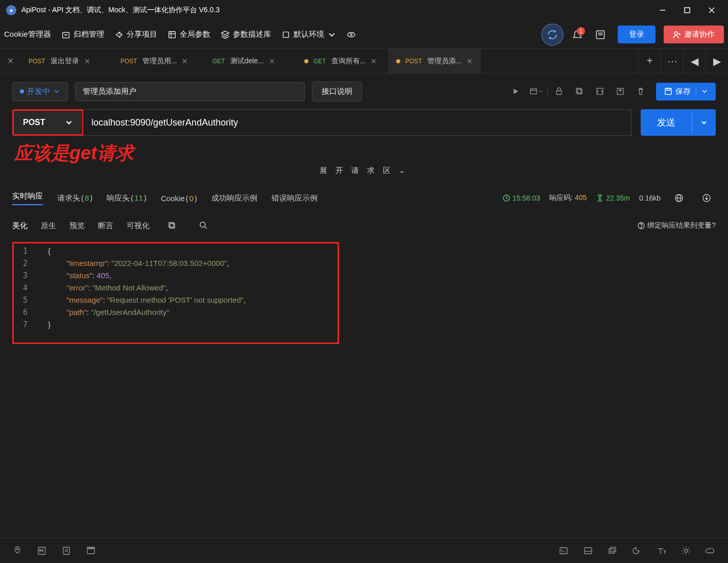 The width and height of the screenshot is (728, 563). What do you see at coordinates (83, 35) in the screenshot?
I see `archive-button: 归档管理` at bounding box center [83, 35].